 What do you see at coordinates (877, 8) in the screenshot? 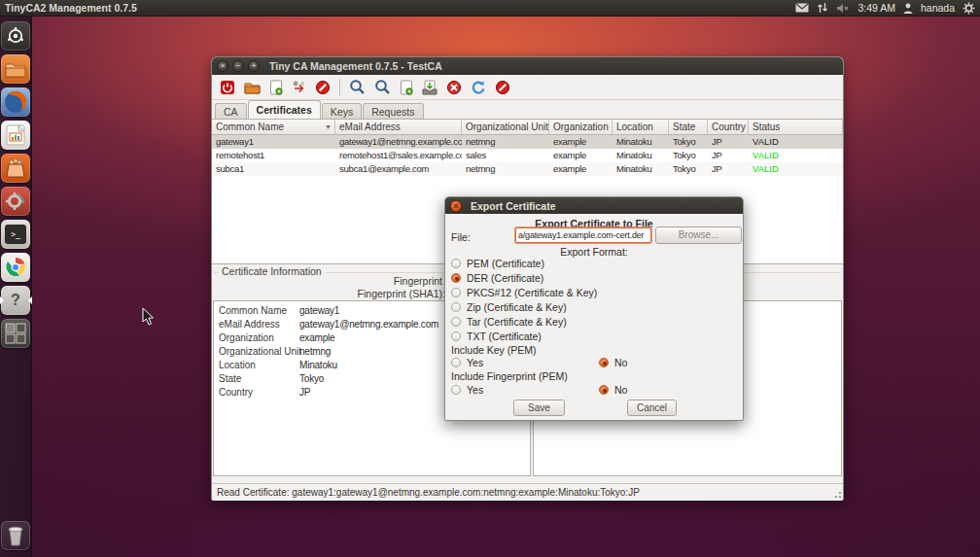
I see `clock: 3:49 AM` at bounding box center [877, 8].